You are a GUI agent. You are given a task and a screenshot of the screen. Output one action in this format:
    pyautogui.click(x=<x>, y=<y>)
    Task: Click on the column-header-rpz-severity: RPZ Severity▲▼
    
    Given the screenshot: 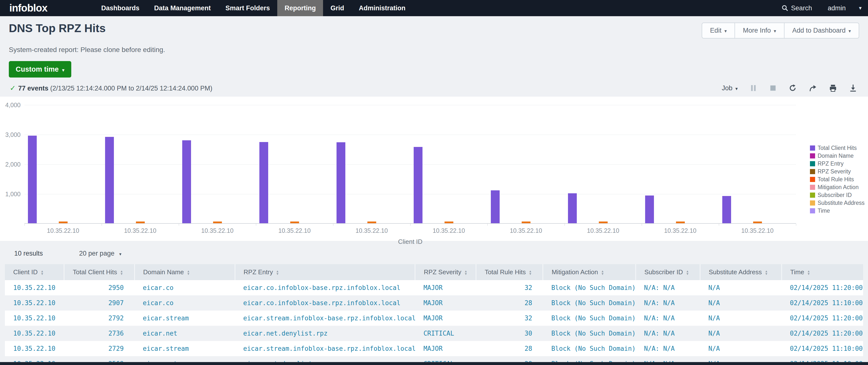 What is the action you would take?
    pyautogui.click(x=445, y=272)
    